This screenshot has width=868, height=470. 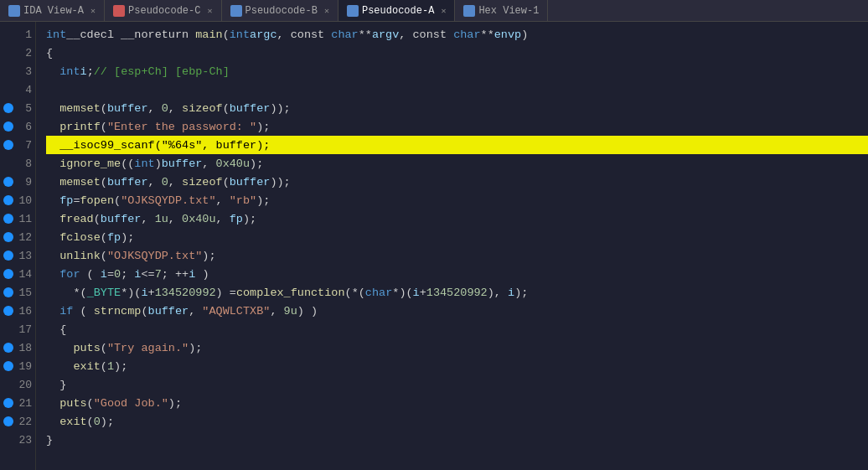 What do you see at coordinates (18, 440) in the screenshot?
I see `line-num-row-23: 23` at bounding box center [18, 440].